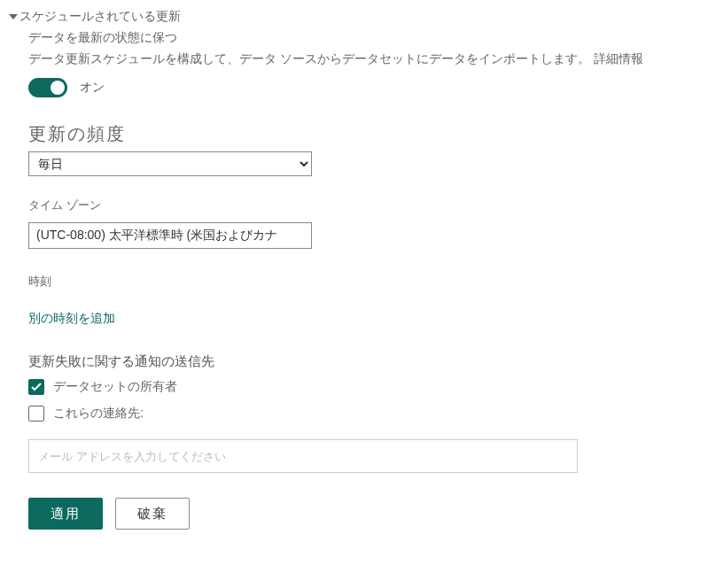 This screenshot has width=724, height=588. I want to click on contacts-checkbox-label: これらの連絡先:, so click(98, 414).